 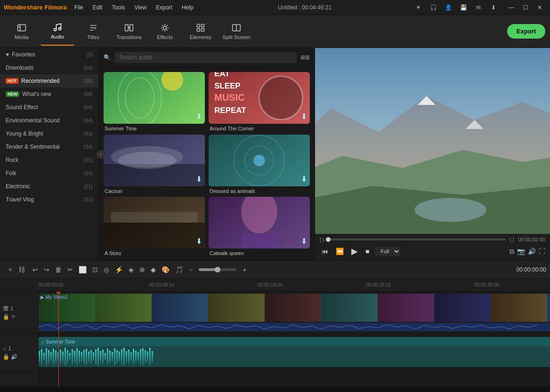 What do you see at coordinates (142, 270) in the screenshot?
I see `motion-track-button: ⊕` at bounding box center [142, 270].